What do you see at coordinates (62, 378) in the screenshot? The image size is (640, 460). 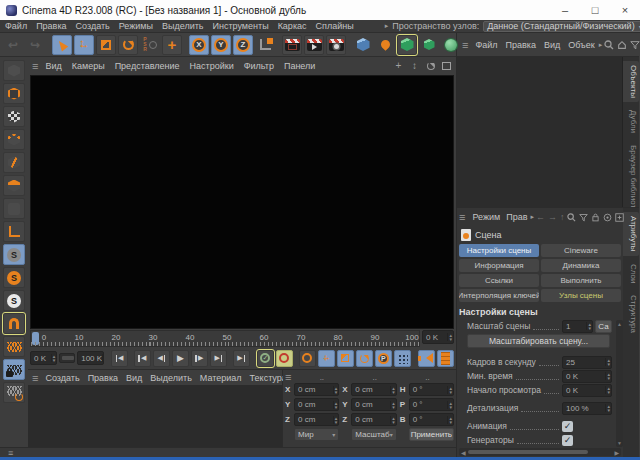 I see `materials-menu-create: Создать` at bounding box center [62, 378].